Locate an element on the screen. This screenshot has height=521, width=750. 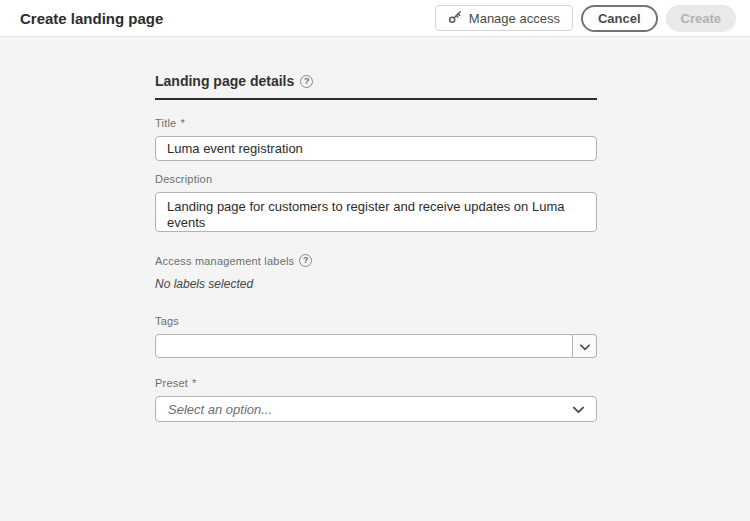
preset-label-text: Preset is located at coordinates (172, 383).